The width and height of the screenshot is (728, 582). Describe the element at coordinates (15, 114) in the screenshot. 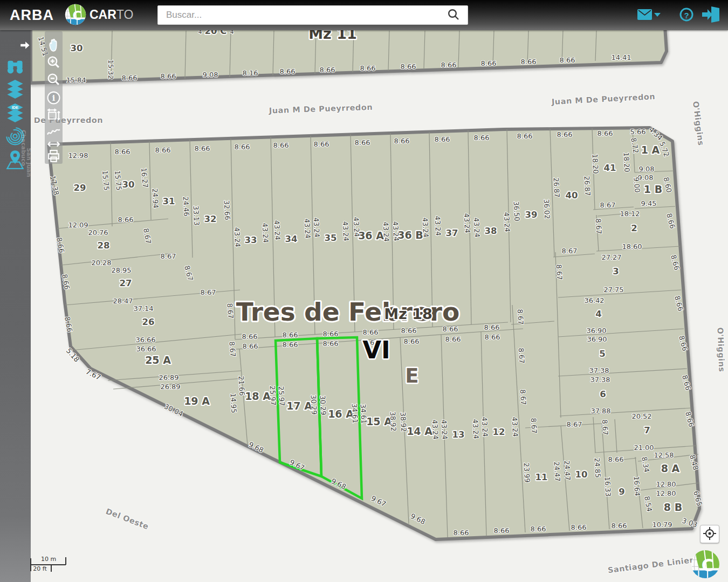

I see `sidebar-item-ide-layers: IDE` at that location.